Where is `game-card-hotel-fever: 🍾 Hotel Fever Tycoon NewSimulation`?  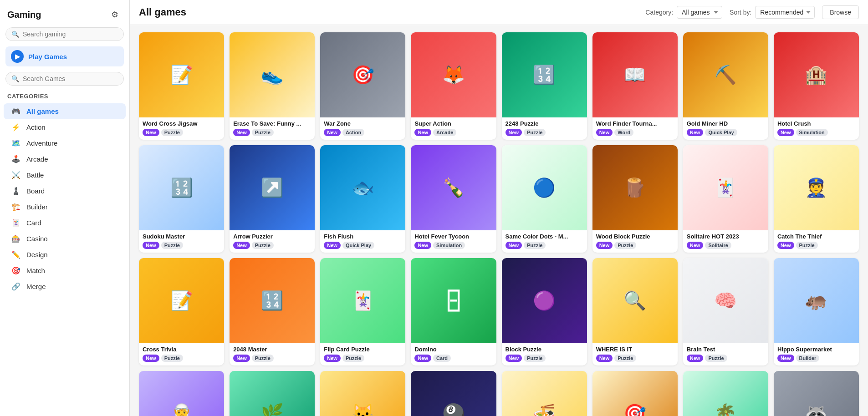
game-card-hotel-fever: 🍾 Hotel Fever Tycoon NewSimulation is located at coordinates (454, 199).